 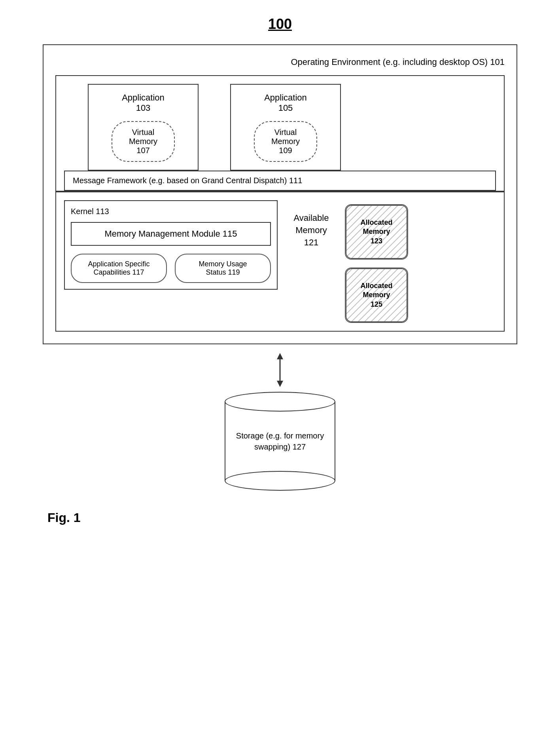 I want to click on message-framework-box: Message Framework (e.g. based on Grand C…, so click(x=280, y=180).